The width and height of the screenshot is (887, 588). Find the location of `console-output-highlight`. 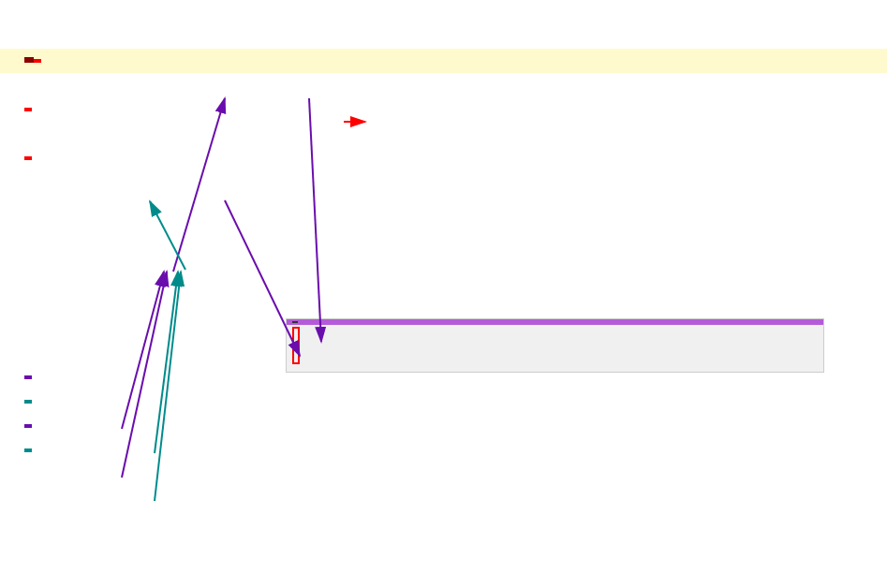

console-output-highlight is located at coordinates (296, 345).